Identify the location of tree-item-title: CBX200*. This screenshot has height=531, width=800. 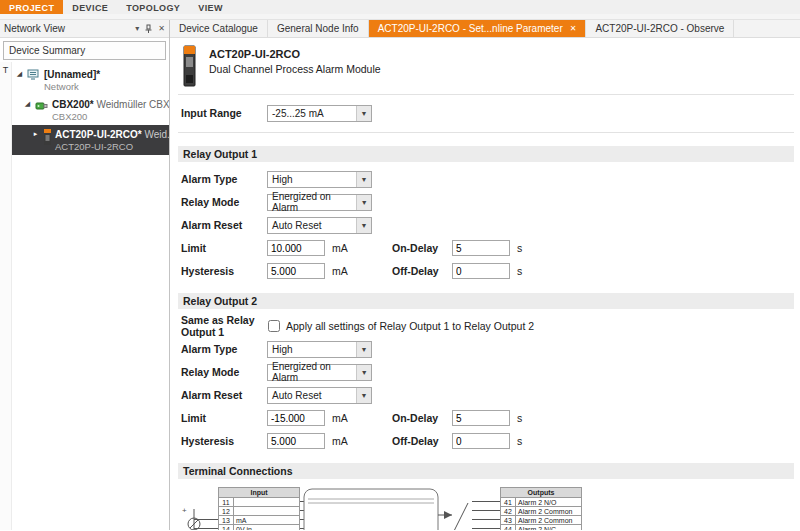
(73, 104).